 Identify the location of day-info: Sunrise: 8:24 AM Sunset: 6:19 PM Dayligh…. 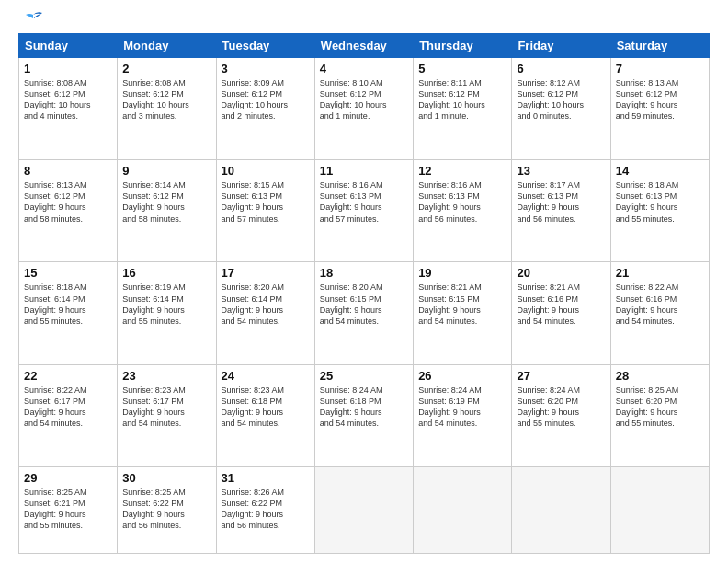
(462, 407).